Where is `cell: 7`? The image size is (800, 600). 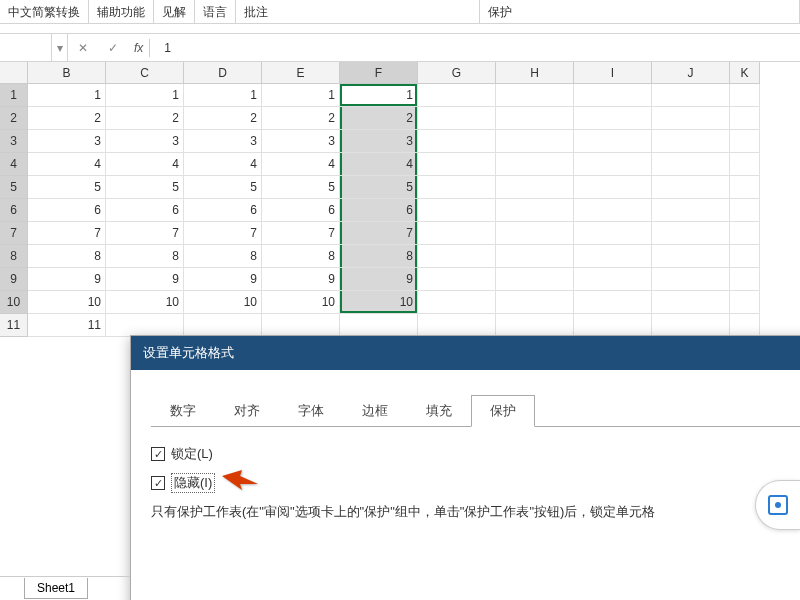 cell: 7 is located at coordinates (145, 234).